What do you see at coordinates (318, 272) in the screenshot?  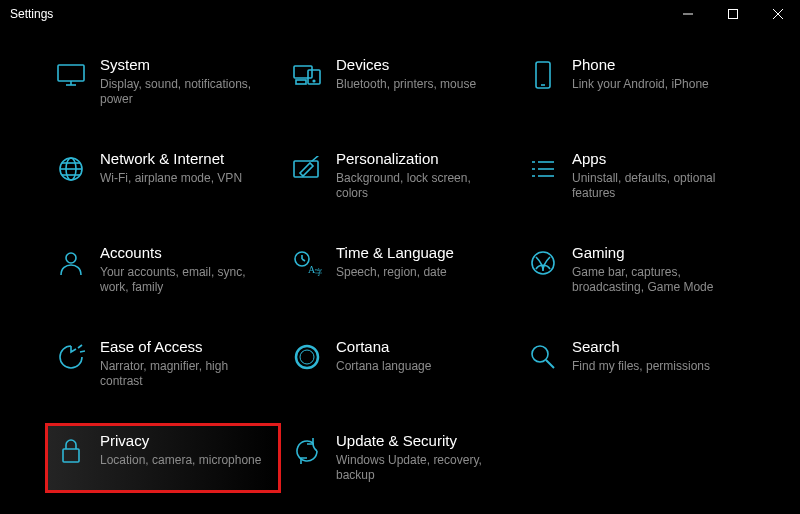 I see `svg-text: 字` at bounding box center [318, 272].